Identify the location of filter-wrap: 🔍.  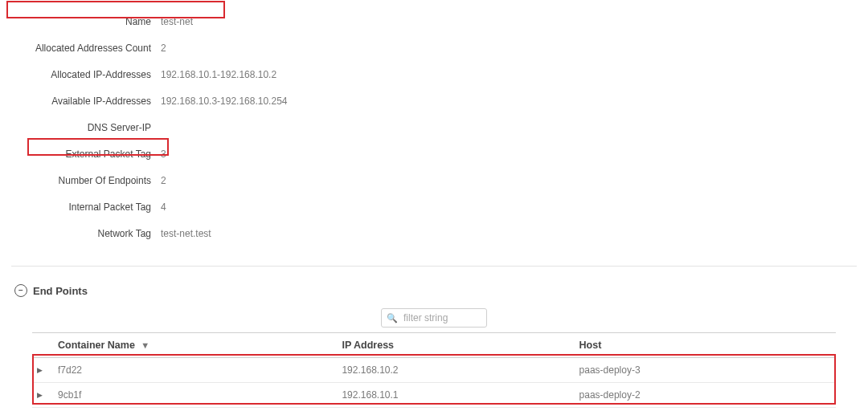
(434, 318).